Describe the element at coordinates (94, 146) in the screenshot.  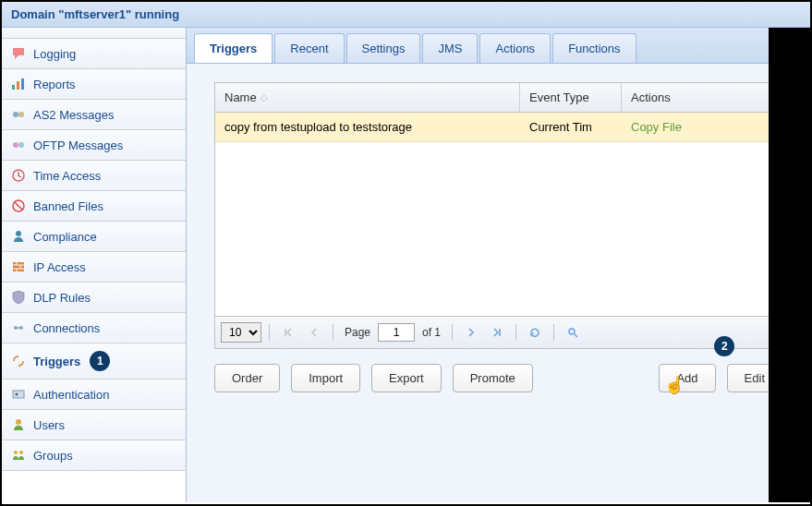
I see `sidebar-item-oftp: OFTP Messages` at that location.